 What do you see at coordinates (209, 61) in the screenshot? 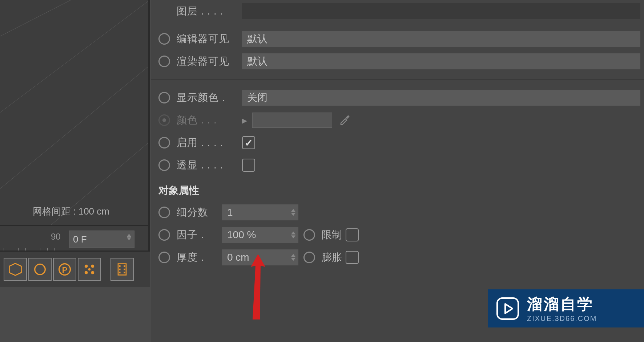
I see `renderer-visible-label: 渲染器可见` at bounding box center [209, 61].